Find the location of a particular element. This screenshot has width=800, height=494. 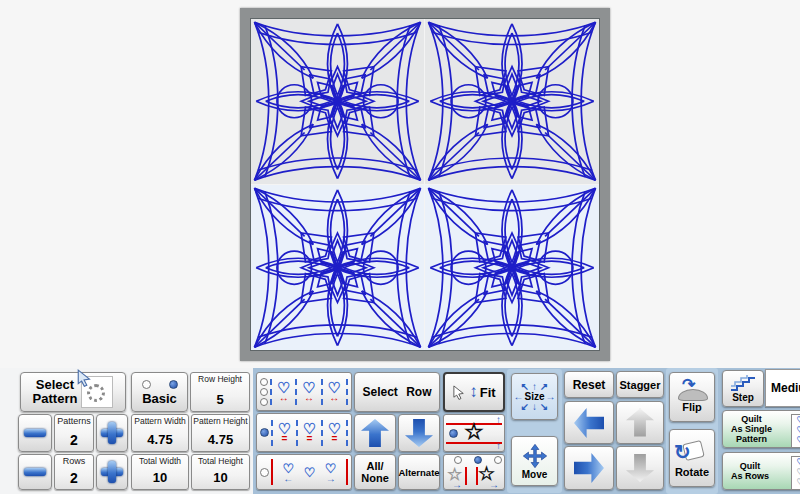

reset-label: Reset is located at coordinates (590, 385).